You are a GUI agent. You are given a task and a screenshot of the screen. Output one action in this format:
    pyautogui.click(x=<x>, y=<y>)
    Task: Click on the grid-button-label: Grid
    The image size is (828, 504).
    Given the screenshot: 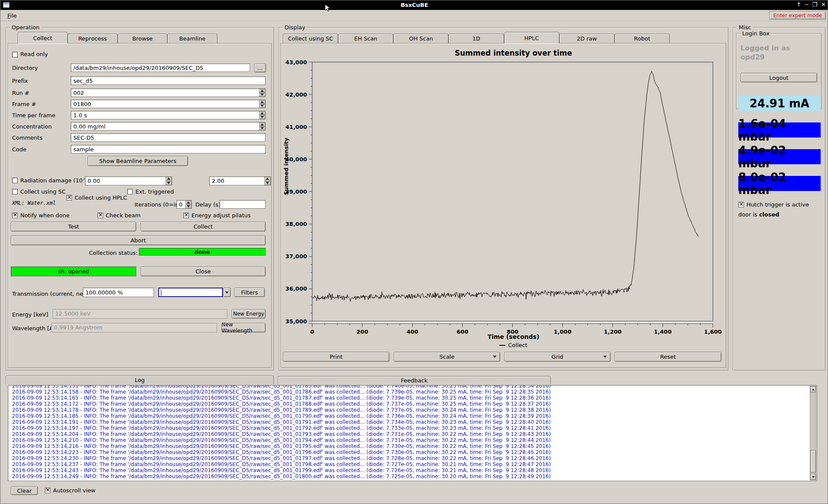 What is the action you would take?
    pyautogui.click(x=557, y=357)
    